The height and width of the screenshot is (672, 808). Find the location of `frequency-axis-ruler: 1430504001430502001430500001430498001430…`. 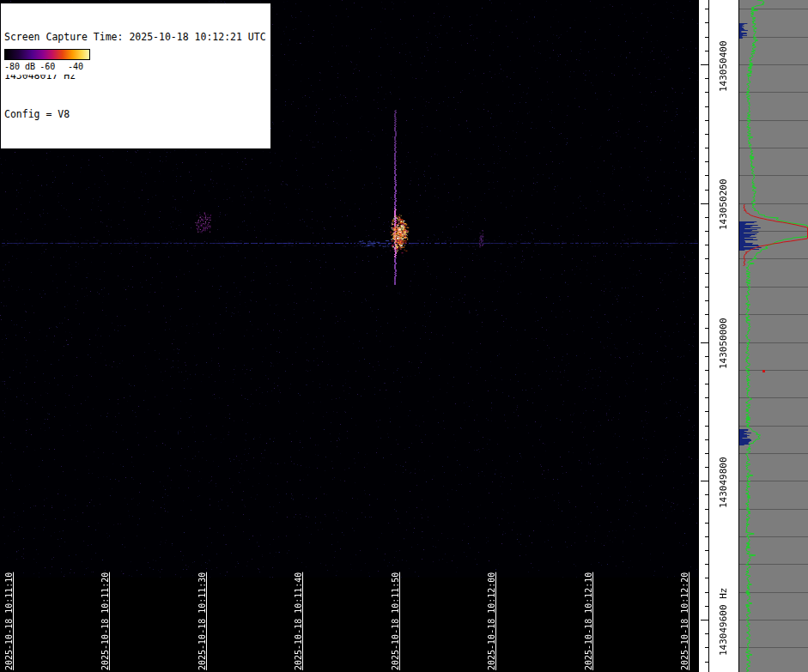

frequency-axis-ruler: 1430504001430502001430500001430498001430… is located at coordinates (719, 336).